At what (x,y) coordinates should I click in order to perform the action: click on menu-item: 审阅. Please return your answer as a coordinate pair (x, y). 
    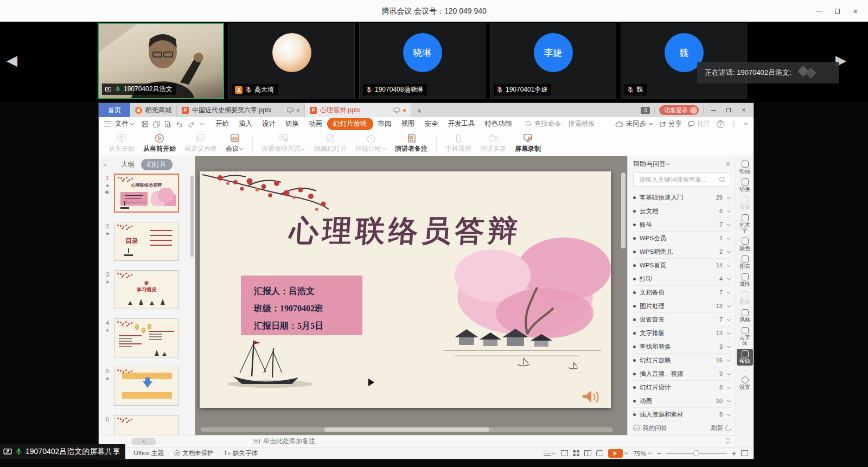
    Looking at the image, I should click on (385, 124).